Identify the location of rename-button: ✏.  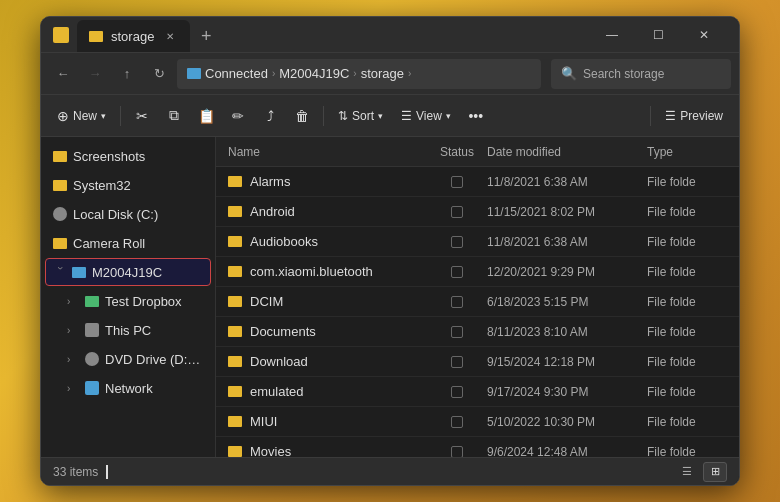
(238, 116).